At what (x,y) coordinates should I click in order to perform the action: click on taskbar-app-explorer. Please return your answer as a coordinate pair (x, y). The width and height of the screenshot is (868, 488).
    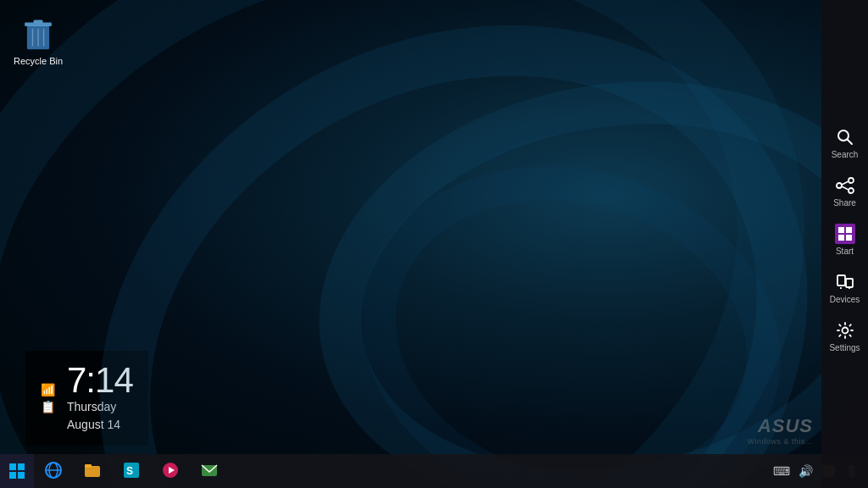
    Looking at the image, I should click on (92, 471).